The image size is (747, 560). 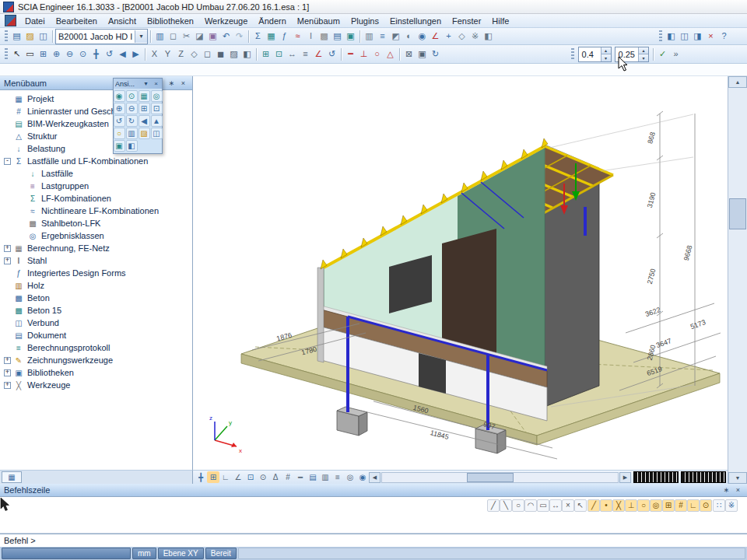 What do you see at coordinates (30, 54) in the screenshot?
I see `select-window-icon: ▭` at bounding box center [30, 54].